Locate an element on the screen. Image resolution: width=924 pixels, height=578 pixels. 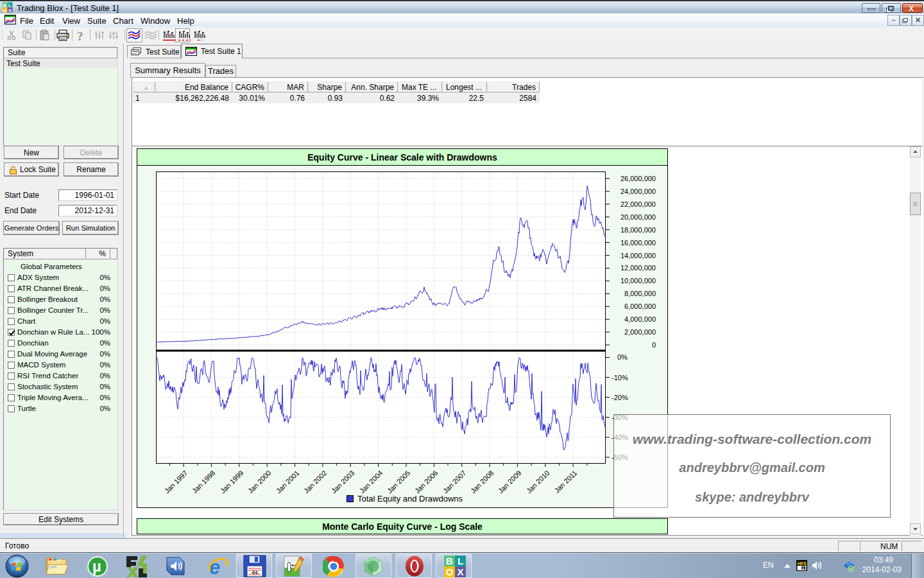
svg-text: 0 is located at coordinates (803, 568).